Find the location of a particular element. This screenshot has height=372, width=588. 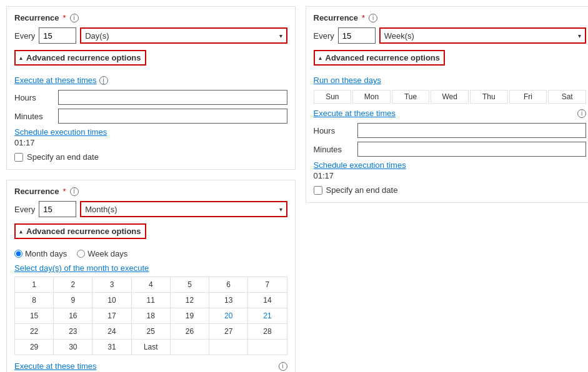

cal-cell: 7 is located at coordinates (267, 285).